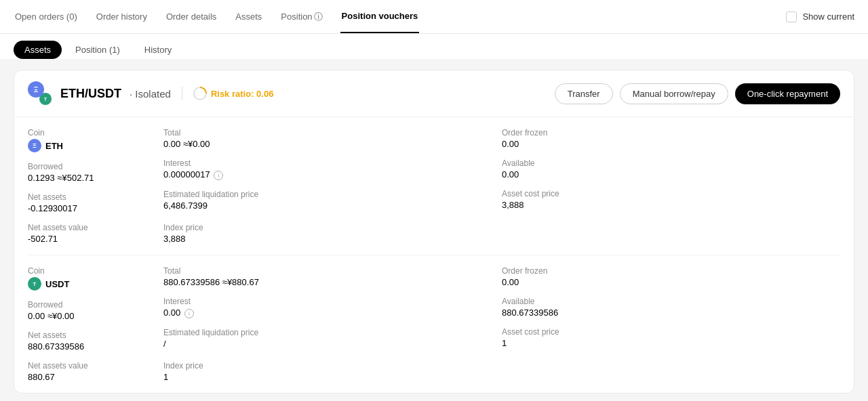 The width and height of the screenshot is (868, 401). What do you see at coordinates (35, 284) in the screenshot?
I see `usdt-coin-icon: T` at bounding box center [35, 284].